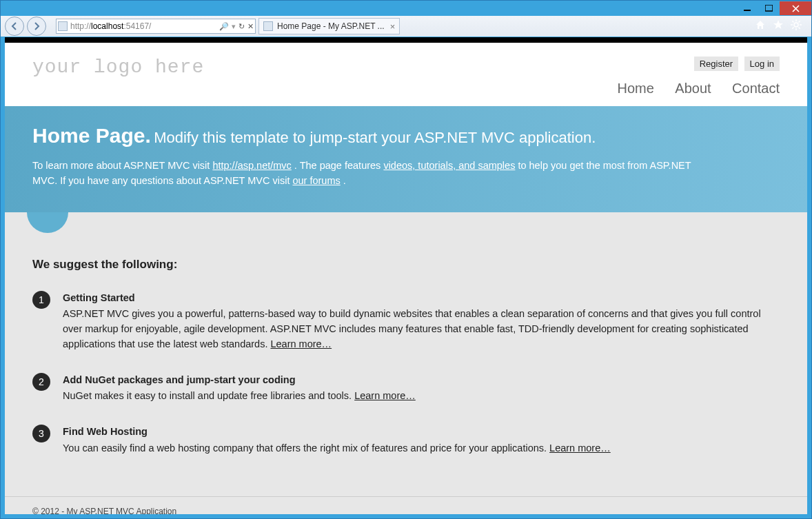 This screenshot has width=812, height=519. I want to click on login-link: Log in, so click(762, 63).